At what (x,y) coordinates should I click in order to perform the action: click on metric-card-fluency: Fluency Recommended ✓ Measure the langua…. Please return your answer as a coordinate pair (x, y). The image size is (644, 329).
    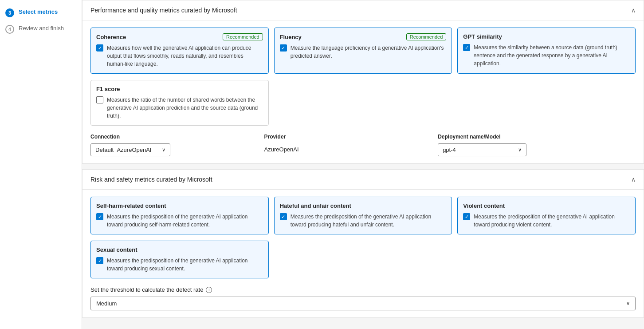
    Looking at the image, I should click on (363, 51).